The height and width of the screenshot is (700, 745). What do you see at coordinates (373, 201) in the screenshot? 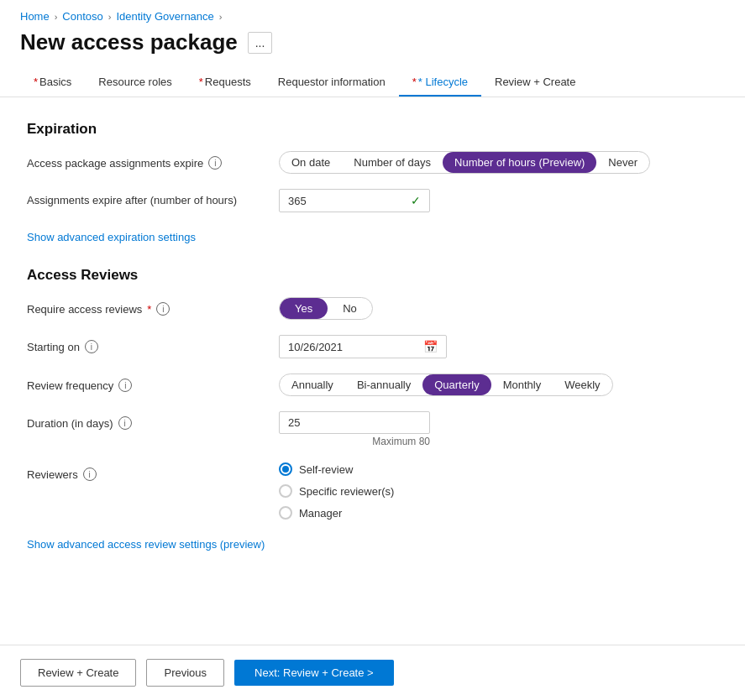
I see `expire-hours-row: Assignments expire after (number of hour…` at bounding box center [373, 201].